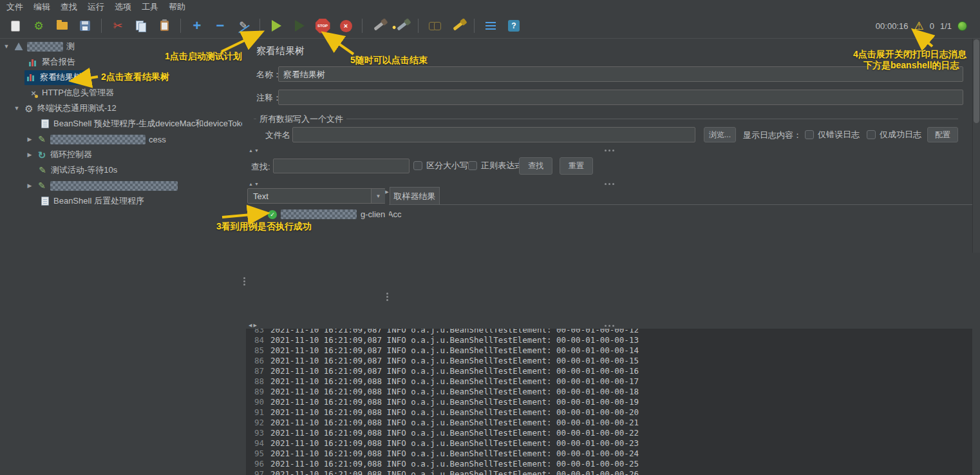 The height and width of the screenshot is (475, 980). I want to click on cut-icon: ✂, so click(118, 26).